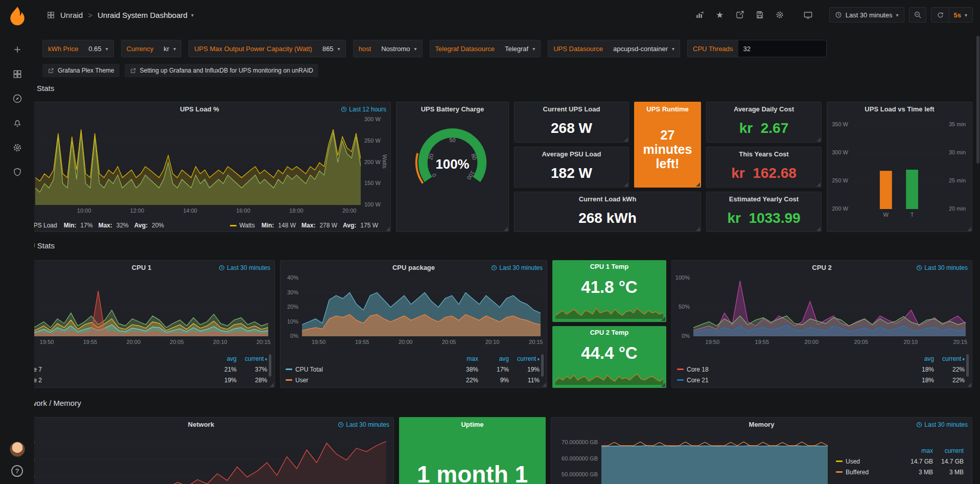  What do you see at coordinates (572, 154) in the screenshot?
I see `panel-title: Average PSU Load` at bounding box center [572, 154].